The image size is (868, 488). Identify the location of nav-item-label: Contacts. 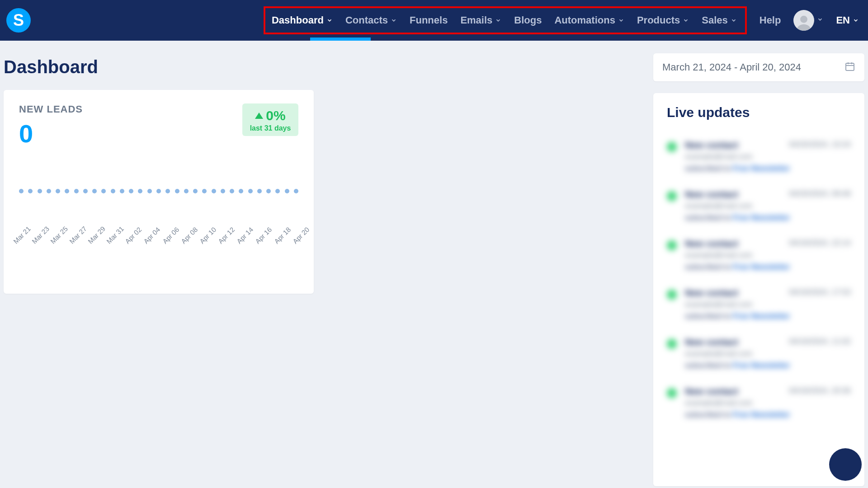
(367, 20).